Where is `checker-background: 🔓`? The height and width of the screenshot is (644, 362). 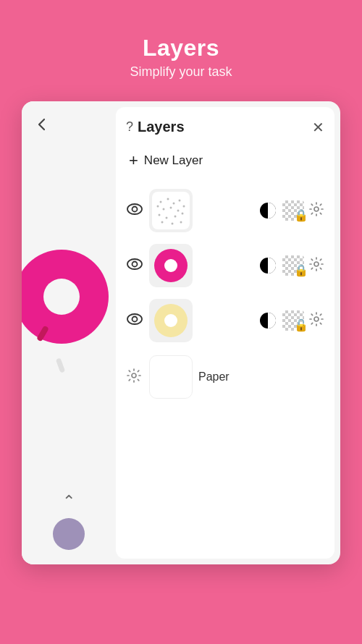
checker-background: 🔓 is located at coordinates (293, 321).